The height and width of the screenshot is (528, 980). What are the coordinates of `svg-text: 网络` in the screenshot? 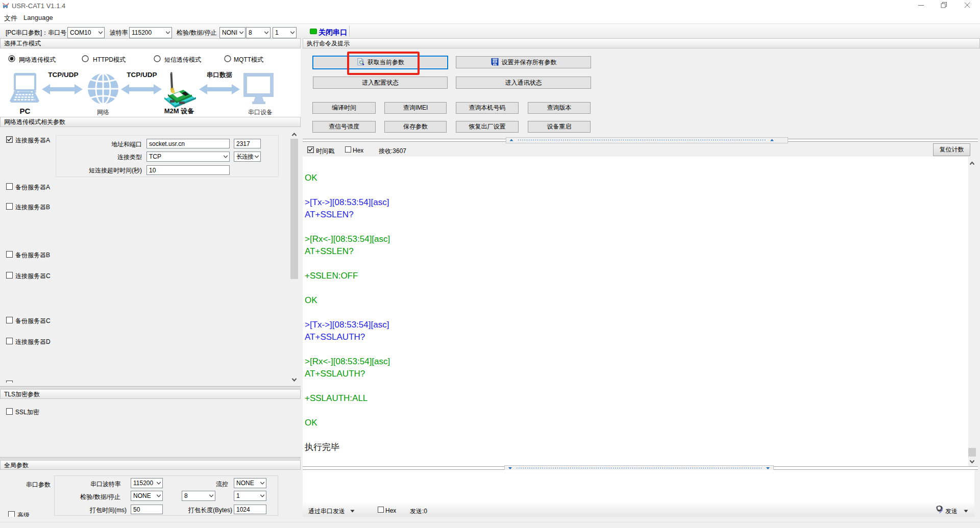 It's located at (103, 112).